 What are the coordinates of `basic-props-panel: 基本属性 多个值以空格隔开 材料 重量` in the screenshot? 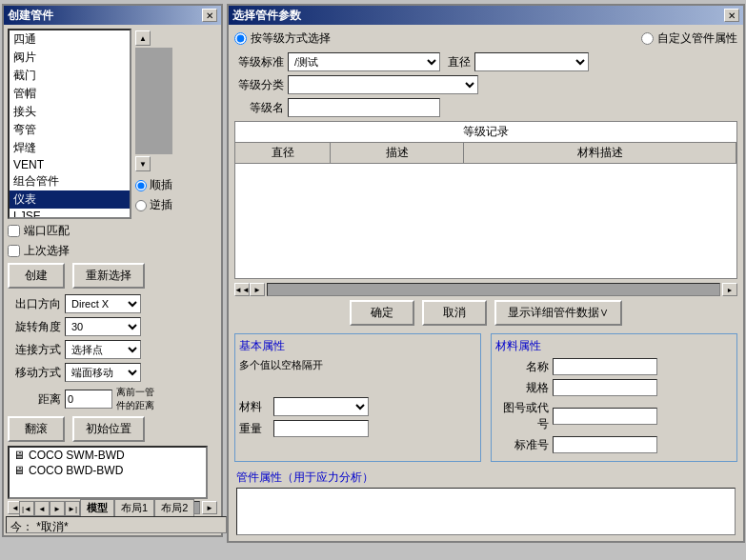 It's located at (358, 398).